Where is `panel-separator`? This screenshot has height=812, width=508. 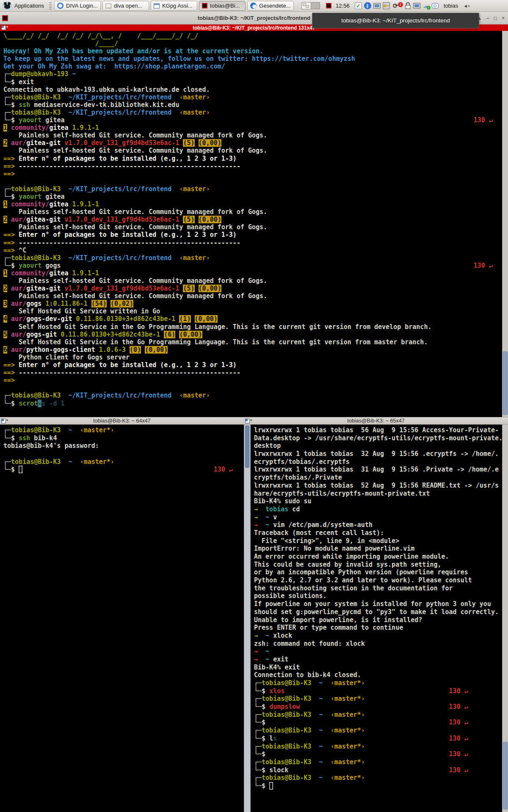
panel-separator is located at coordinates (50, 6).